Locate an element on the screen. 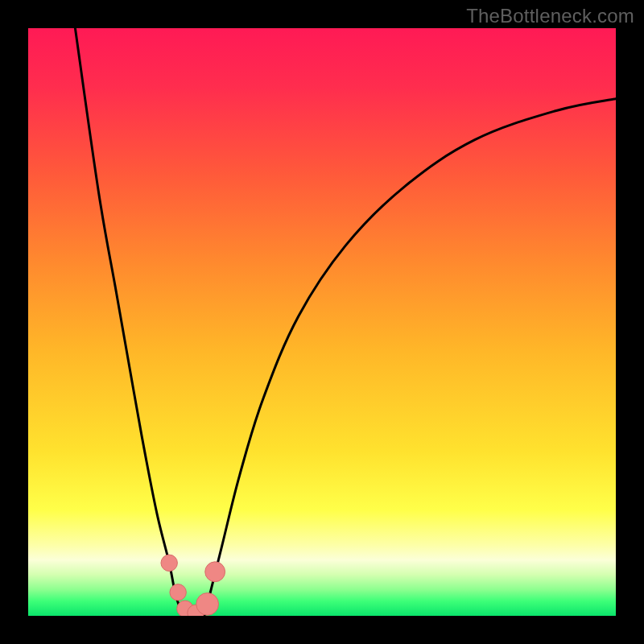  data-markers is located at coordinates (193, 585).